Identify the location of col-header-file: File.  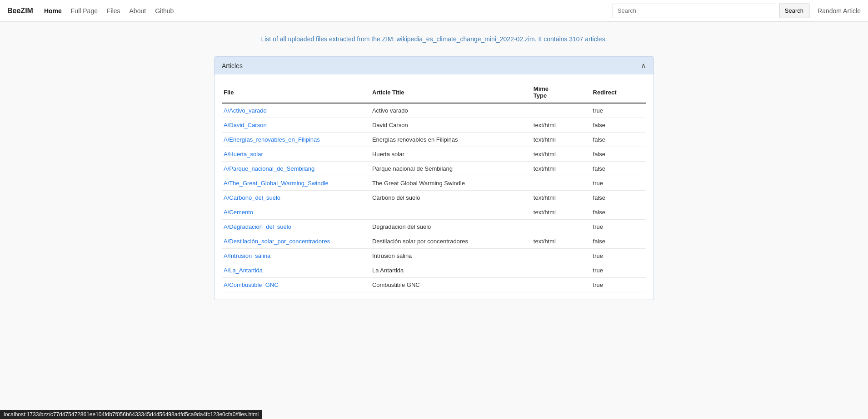
(296, 93).